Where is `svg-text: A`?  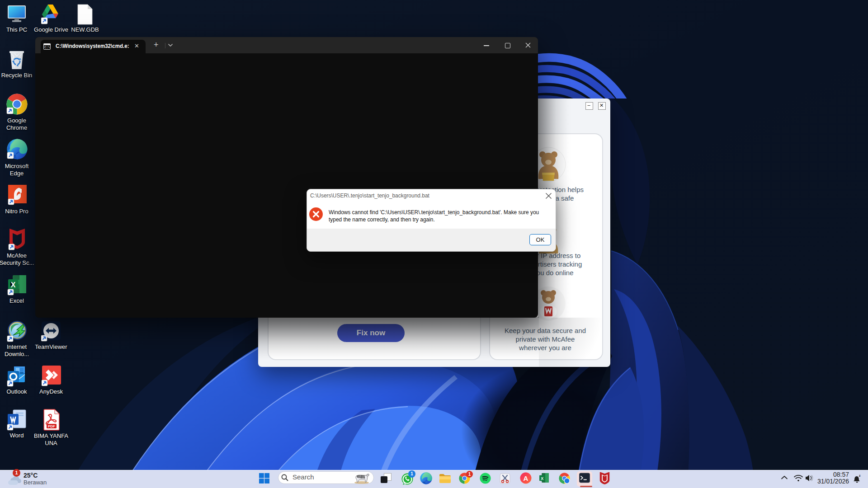 svg-text: A is located at coordinates (526, 478).